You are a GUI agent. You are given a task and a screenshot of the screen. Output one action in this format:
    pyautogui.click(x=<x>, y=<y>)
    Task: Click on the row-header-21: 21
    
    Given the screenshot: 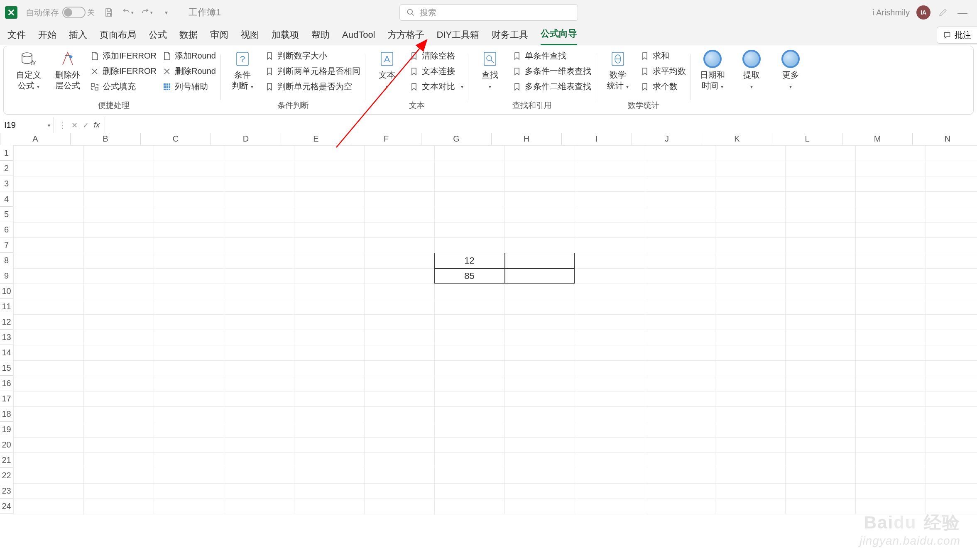 What is the action you would take?
    pyautogui.click(x=7, y=460)
    